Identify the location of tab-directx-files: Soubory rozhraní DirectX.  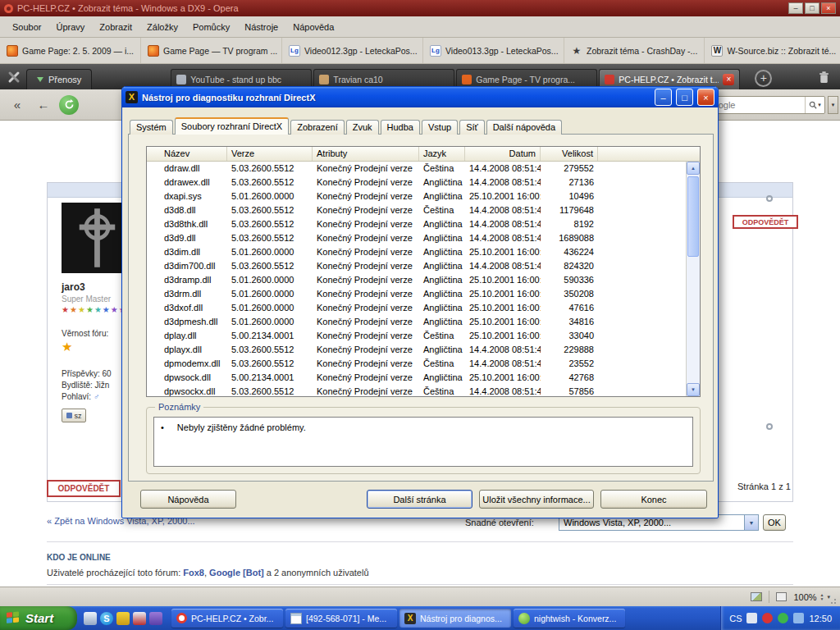
(232, 126).